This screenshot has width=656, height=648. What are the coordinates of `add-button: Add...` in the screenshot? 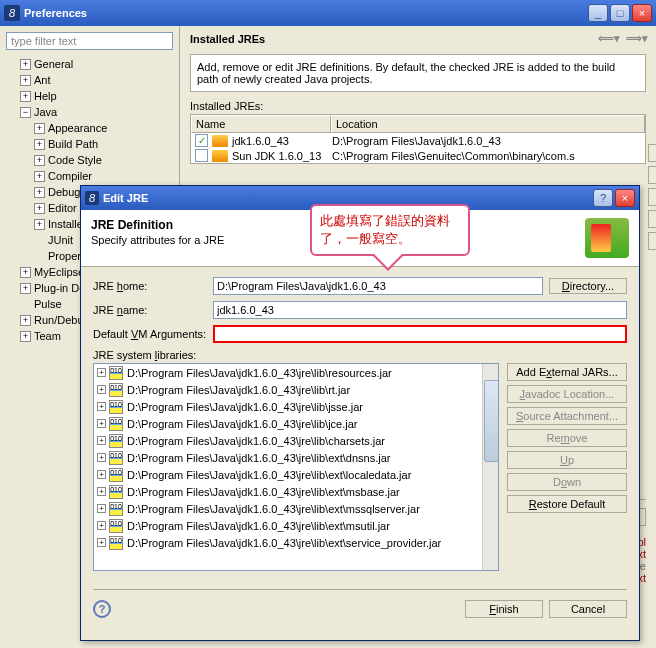 It's located at (652, 153).